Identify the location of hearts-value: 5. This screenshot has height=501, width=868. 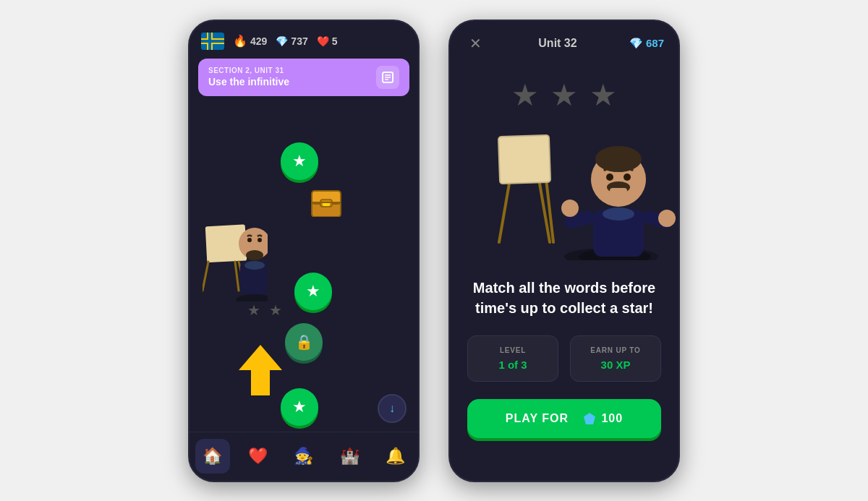
(335, 41).